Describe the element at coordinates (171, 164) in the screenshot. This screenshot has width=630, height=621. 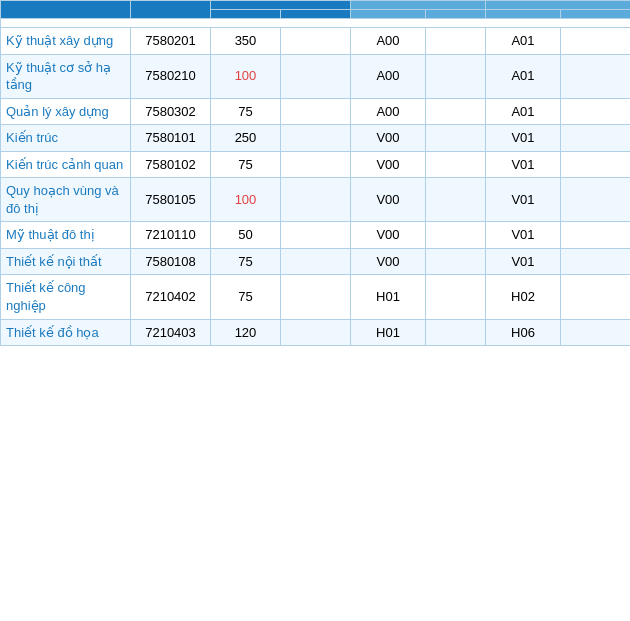
I see `ma-cell: 7580102` at that location.